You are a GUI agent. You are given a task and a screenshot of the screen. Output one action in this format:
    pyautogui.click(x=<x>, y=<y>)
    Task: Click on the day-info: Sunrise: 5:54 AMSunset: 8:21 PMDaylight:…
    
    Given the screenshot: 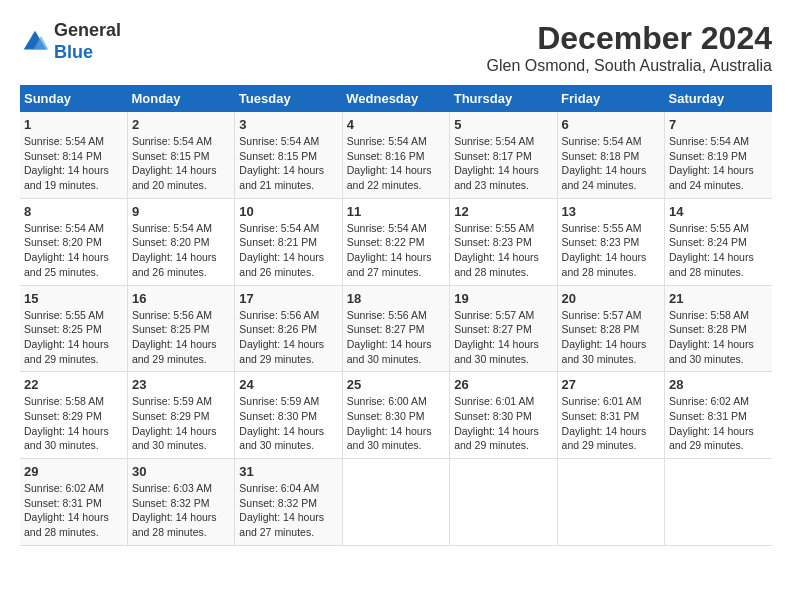 What is the action you would take?
    pyautogui.click(x=288, y=250)
    